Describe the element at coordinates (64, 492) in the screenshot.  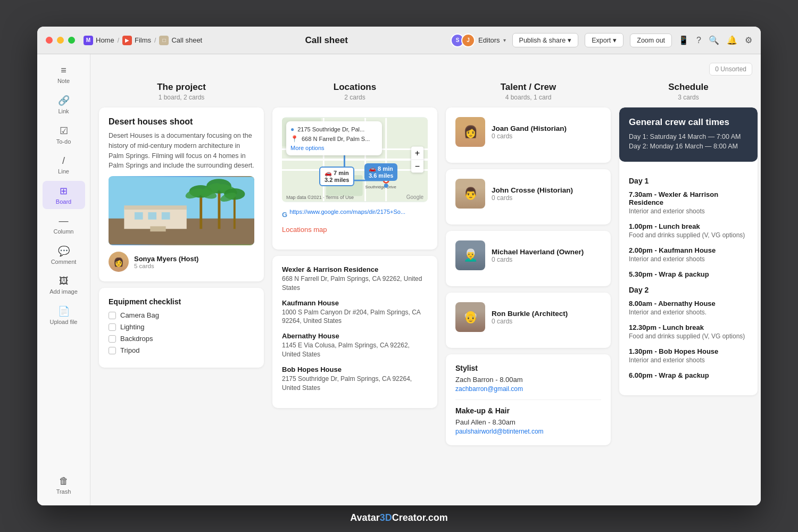
I see `sidebar-trash-label: Trash` at that location.